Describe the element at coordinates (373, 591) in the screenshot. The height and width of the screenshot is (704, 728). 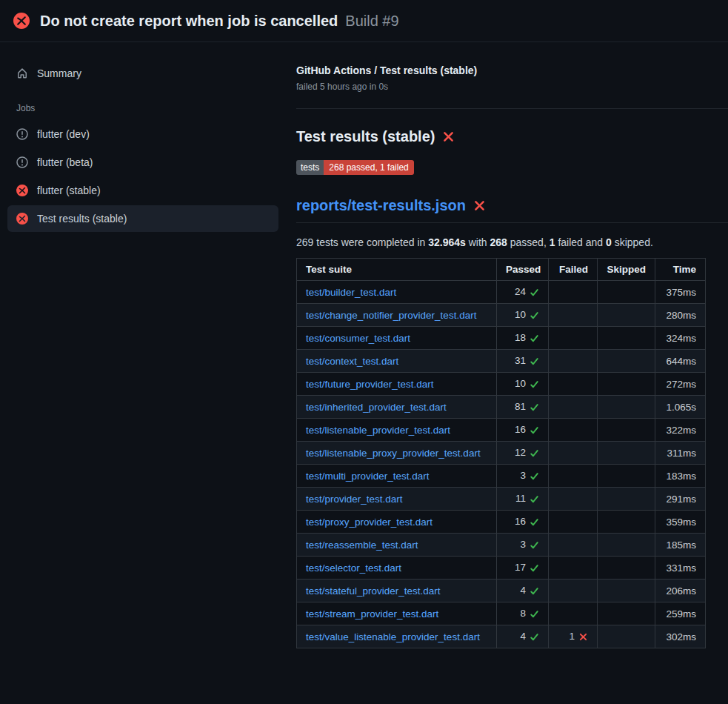
I see `suite-link: test/stateful_provider_test.dart` at that location.